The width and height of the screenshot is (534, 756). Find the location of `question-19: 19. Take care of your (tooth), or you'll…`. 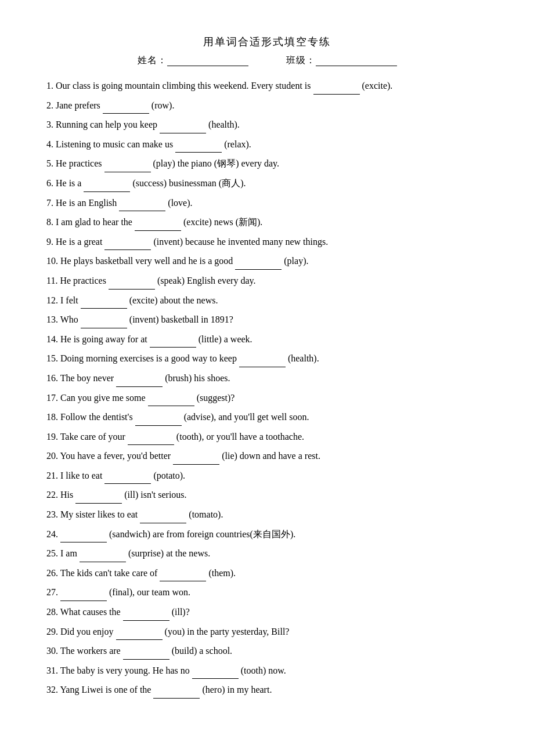

question-19: 19. Take care of your (tooth), or you'll… is located at coordinates (267, 437).